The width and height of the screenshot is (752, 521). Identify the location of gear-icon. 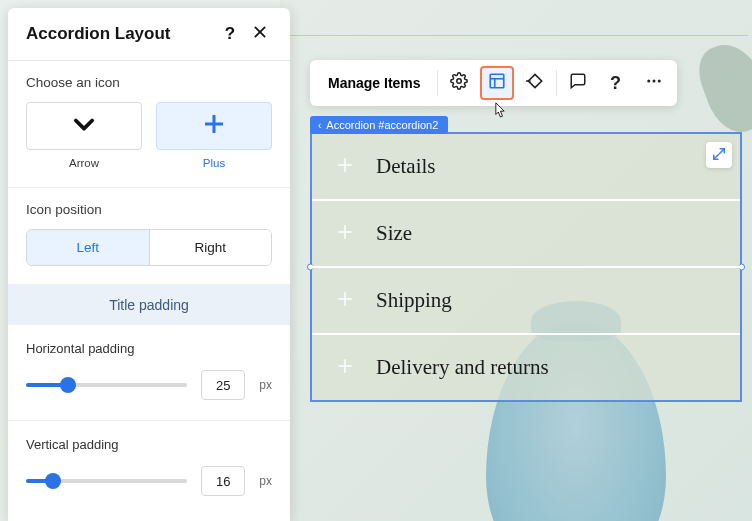
(459, 83).